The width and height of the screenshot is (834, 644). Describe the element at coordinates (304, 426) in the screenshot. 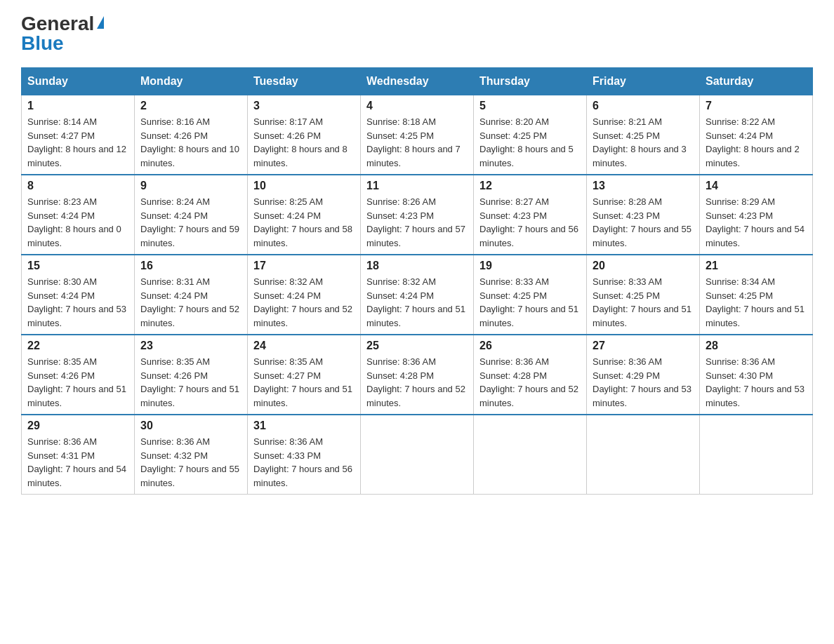

I see `day-number: 31` at that location.